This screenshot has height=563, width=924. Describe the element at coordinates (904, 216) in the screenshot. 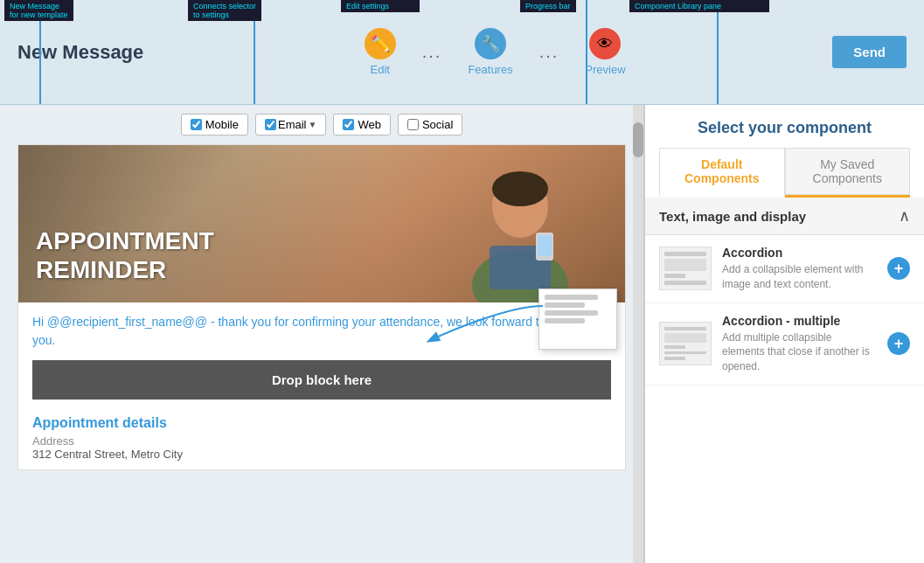

I see `collapse-icon: ∧` at that location.